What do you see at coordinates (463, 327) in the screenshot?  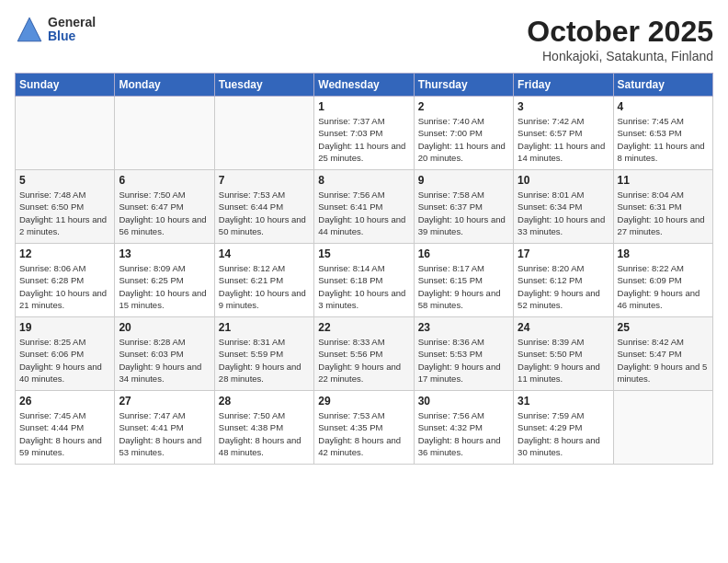 I see `day-number: 23` at bounding box center [463, 327].